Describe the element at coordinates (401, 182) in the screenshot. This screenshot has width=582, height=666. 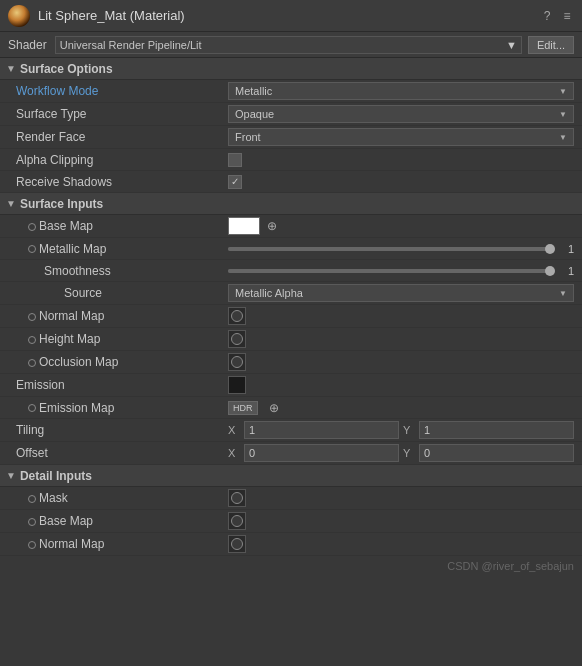
I see `receive-shadows-value` at that location.